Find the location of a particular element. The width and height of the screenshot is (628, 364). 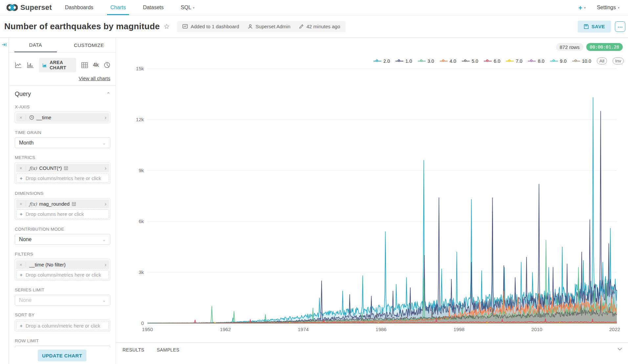

bar-chart-icon is located at coordinates (31, 65).